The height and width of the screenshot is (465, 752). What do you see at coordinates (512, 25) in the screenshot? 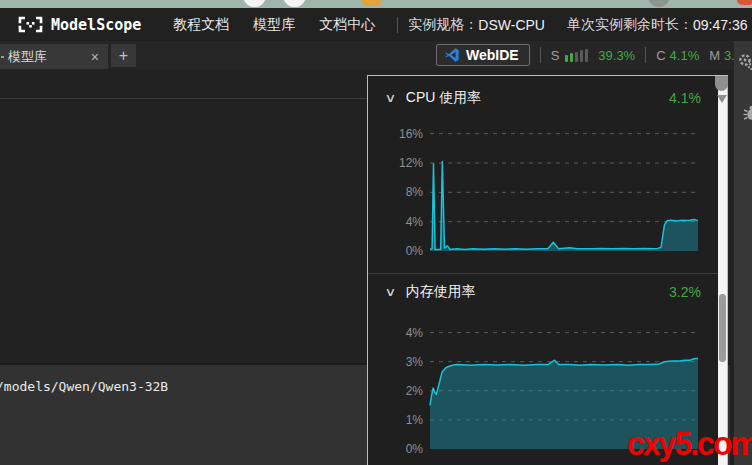
I see `instance-spec-value: DSW-CPU` at bounding box center [512, 25].